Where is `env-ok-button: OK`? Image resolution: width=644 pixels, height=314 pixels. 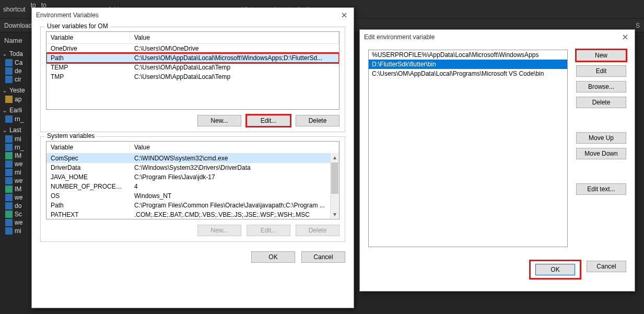
env-ok-button: OK is located at coordinates (273, 257).